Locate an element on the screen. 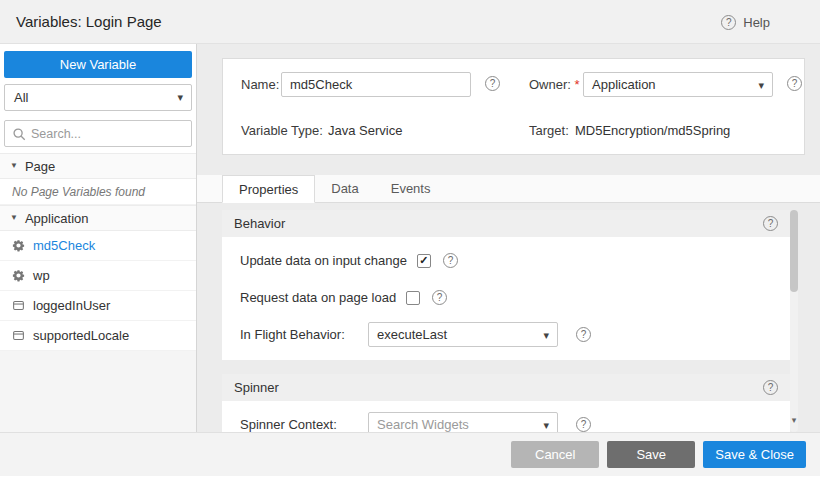 The image size is (820, 488). target-value: MD5Encryption/md5Spring is located at coordinates (652, 130).